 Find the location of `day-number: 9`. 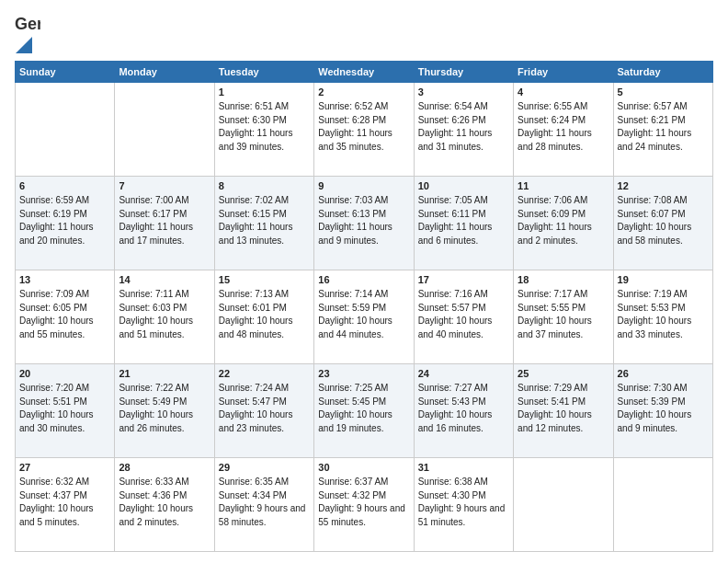

day-number: 9 is located at coordinates (364, 186).